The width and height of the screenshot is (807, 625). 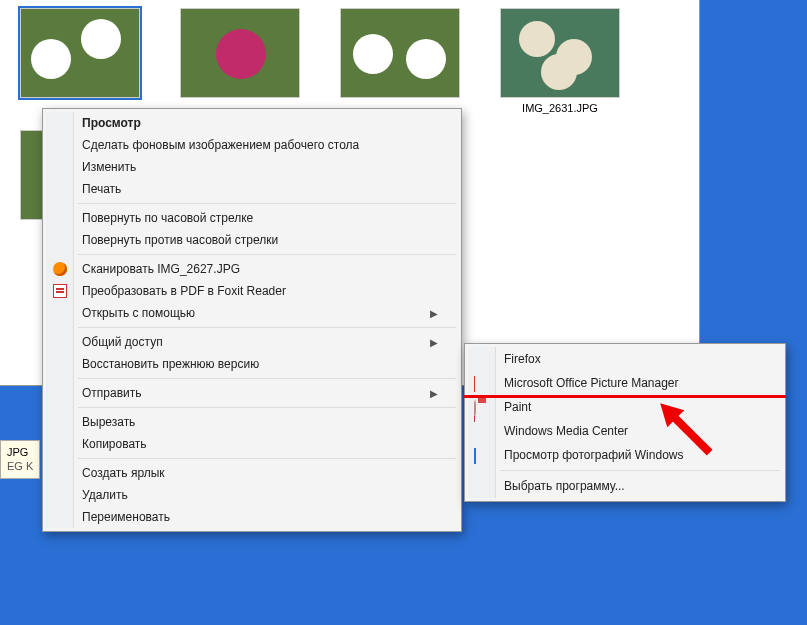 What do you see at coordinates (482, 383) in the screenshot?
I see `ms-picture-manager-icon` at bounding box center [482, 383].